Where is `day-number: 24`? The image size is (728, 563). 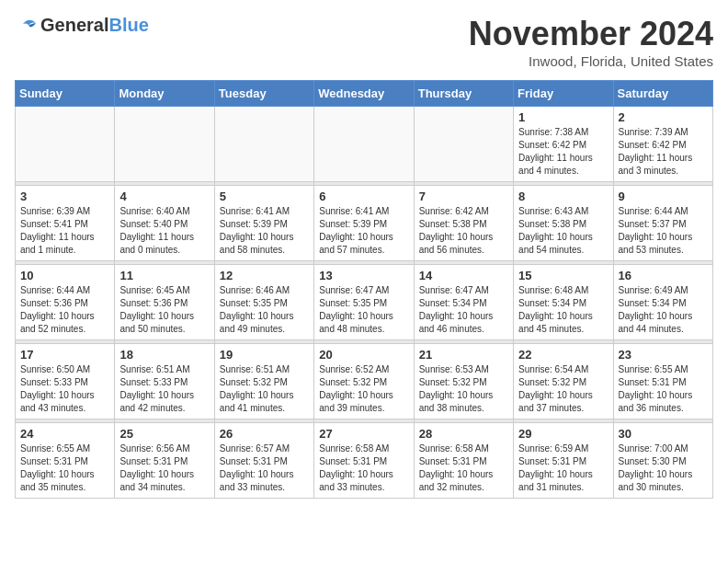 day-number: 24 is located at coordinates (64, 434).